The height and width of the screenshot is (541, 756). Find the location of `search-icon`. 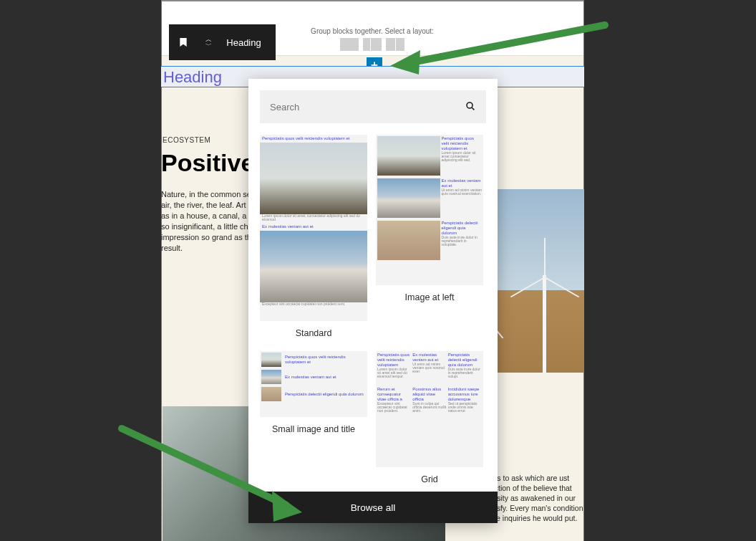

search-icon is located at coordinates (470, 107).